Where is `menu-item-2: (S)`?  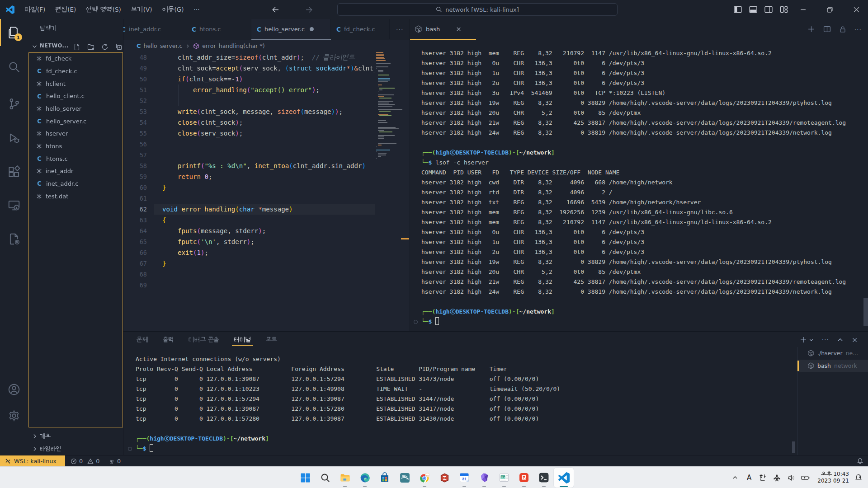 menu-item-2: (S) is located at coordinates (103, 9).